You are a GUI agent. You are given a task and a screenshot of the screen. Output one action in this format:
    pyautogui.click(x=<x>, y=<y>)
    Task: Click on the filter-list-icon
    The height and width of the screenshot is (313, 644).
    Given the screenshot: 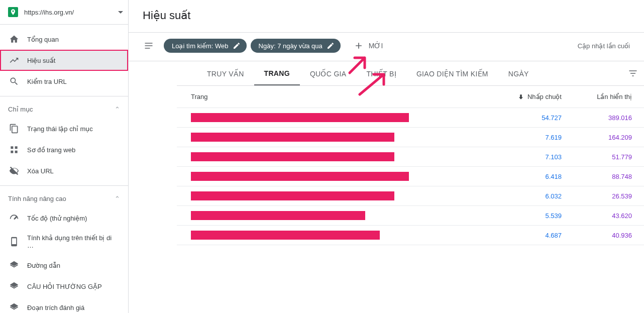 What is the action you would take?
    pyautogui.click(x=633, y=73)
    